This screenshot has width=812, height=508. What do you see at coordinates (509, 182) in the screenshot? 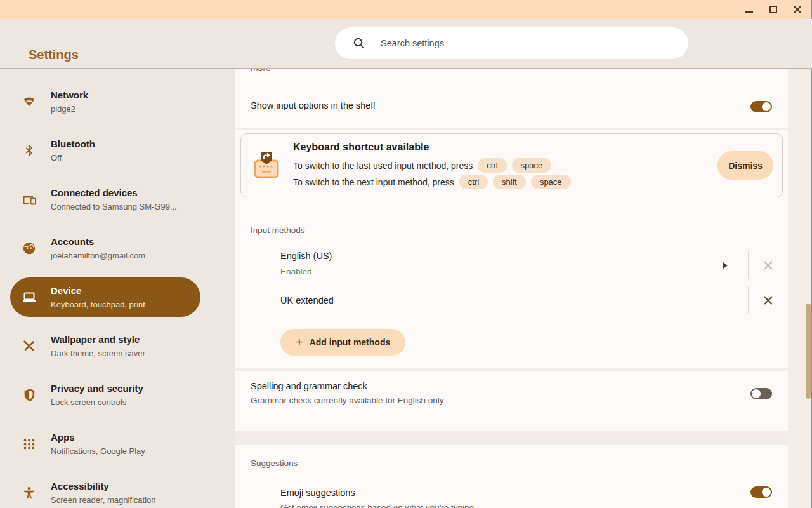
I see `key-pill: shift` at bounding box center [509, 182].